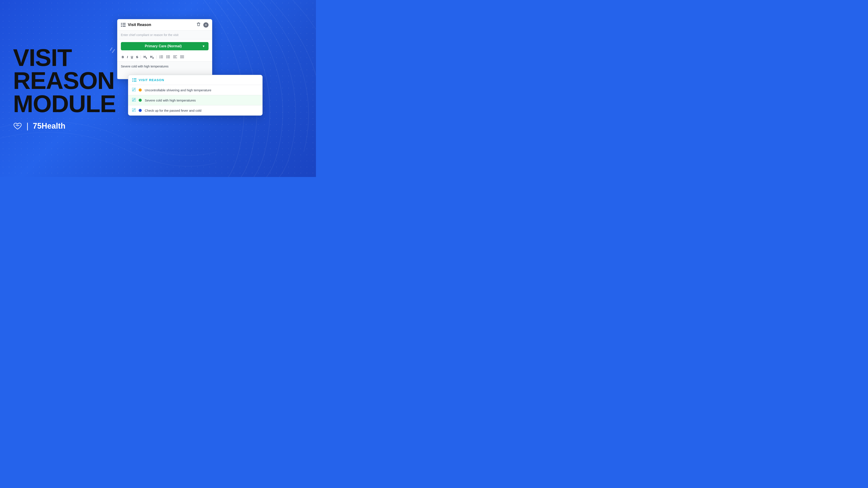  What do you see at coordinates (145, 57) in the screenshot?
I see `h1-button: H1` at bounding box center [145, 57].